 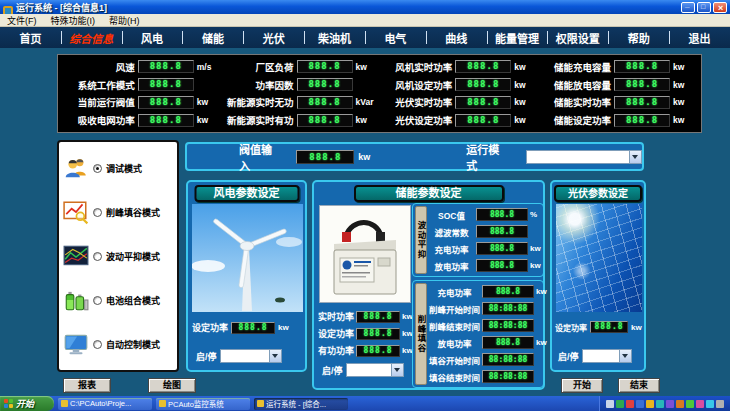 What do you see at coordinates (172, 386) in the screenshot?
I see `draw-button: 绘图` at bounding box center [172, 386].